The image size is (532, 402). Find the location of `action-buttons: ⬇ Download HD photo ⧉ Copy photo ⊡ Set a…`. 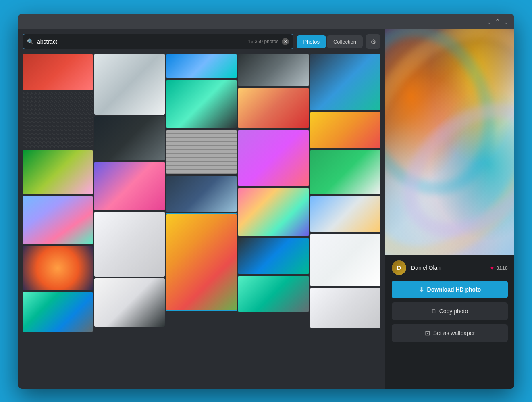

action-buttons: ⬇ Download HD photo ⧉ Copy photo ⊡ Set a… is located at coordinates (450, 315).